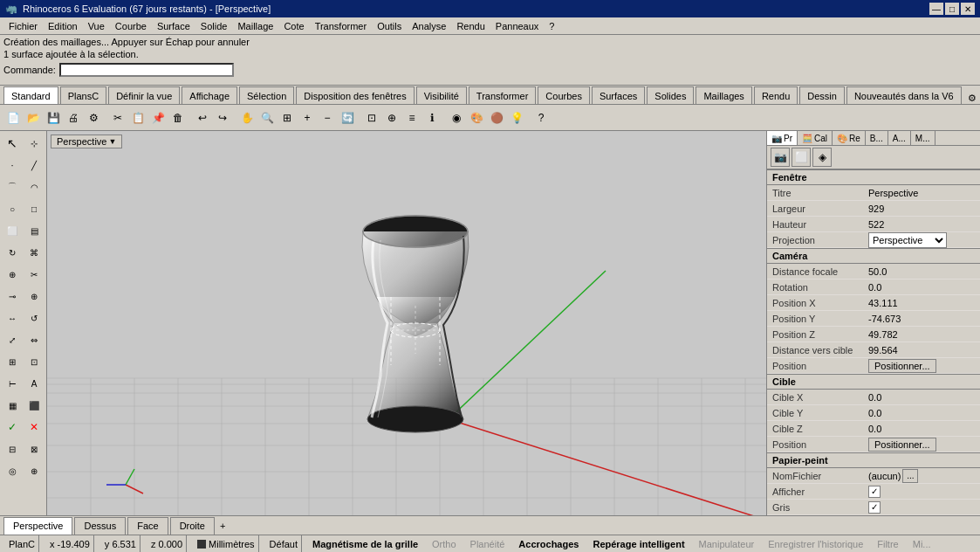  What do you see at coordinates (727, 544) in the screenshot?
I see `status-manipulateur: Manipulateur` at bounding box center [727, 544].